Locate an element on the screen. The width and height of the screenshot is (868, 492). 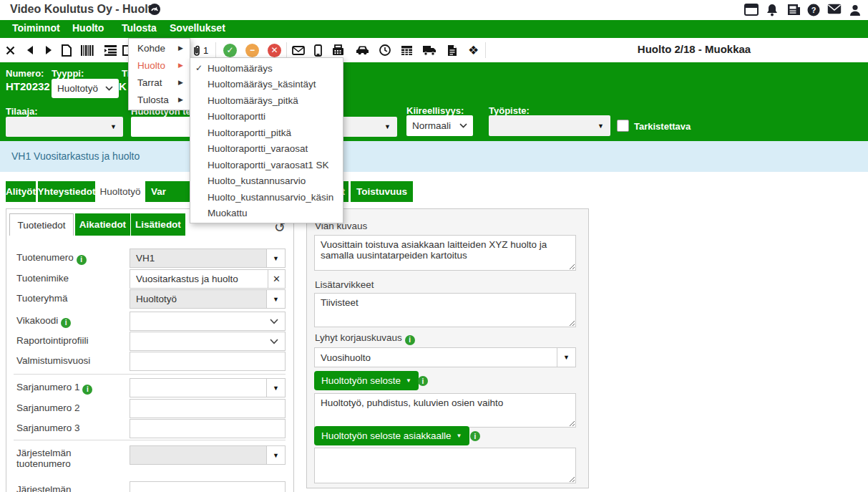
tilaaja-combobox: ▼ is located at coordinates (64, 127).